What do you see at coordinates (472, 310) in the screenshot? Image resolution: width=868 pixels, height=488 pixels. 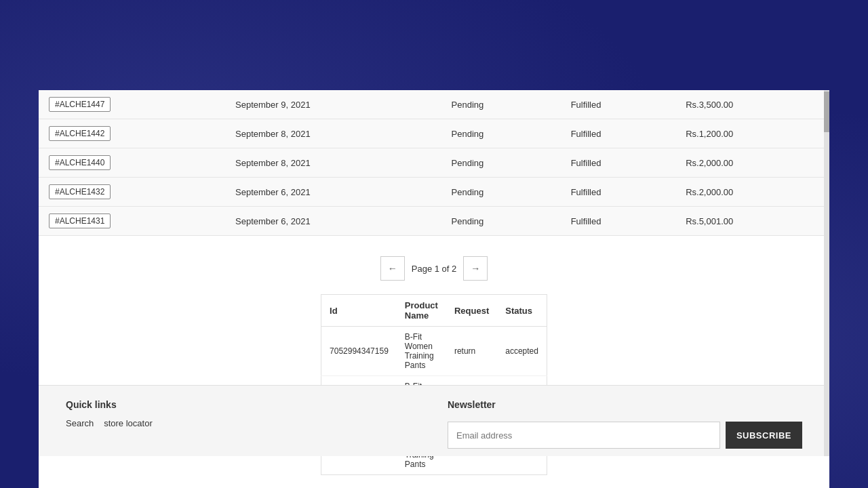 I see `returns-header-cell: Request` at bounding box center [472, 310].